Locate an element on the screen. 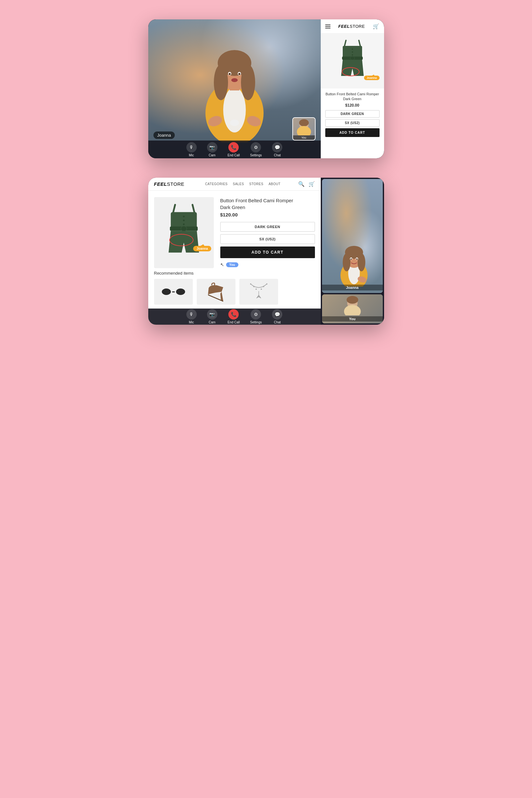 This screenshot has width=532, height=798. mic-button-2: 🎙 Mic is located at coordinates (191, 317).